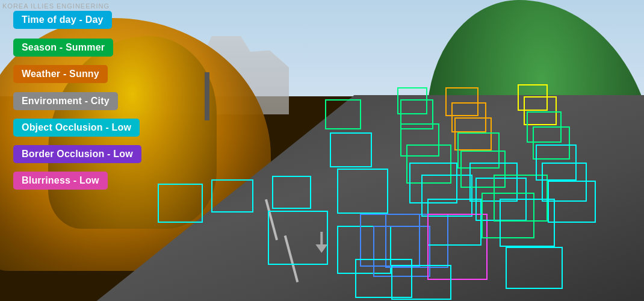 Image resolution: width=644 pixels, height=301 pixels. What do you see at coordinates (298, 238) in the screenshot?
I see `bbox-b4` at bounding box center [298, 238].